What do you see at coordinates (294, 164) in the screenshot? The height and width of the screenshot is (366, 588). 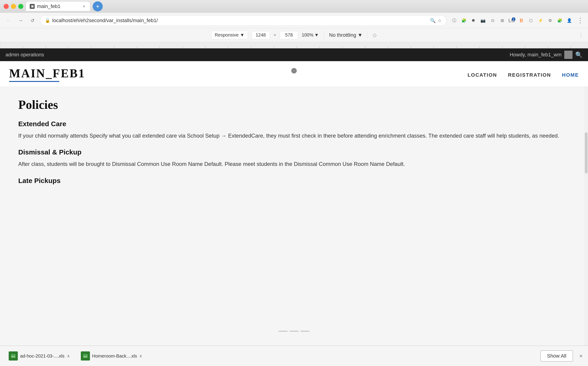 I see `section-dismissal-text: After class, students will be brought to…` at bounding box center [294, 164].